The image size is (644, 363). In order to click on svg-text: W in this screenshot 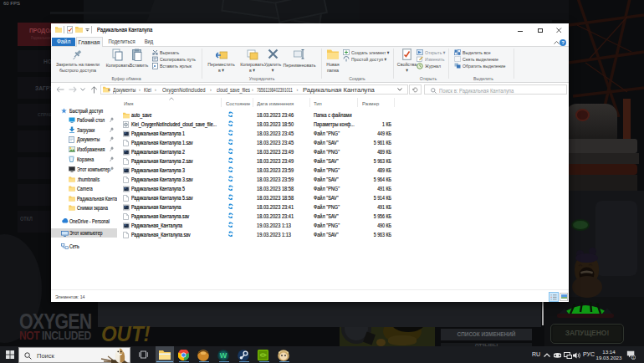, I will do `click(224, 355)`.